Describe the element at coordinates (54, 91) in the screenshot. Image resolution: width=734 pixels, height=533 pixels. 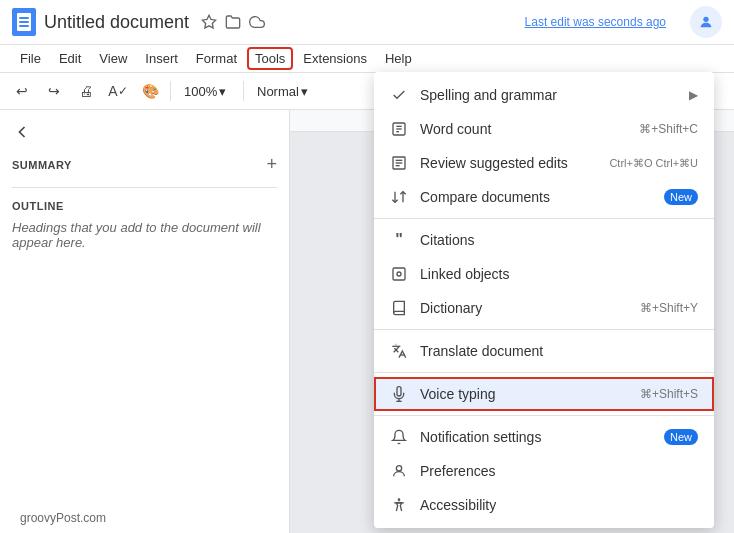
I see `redo-button: ↪` at that location.